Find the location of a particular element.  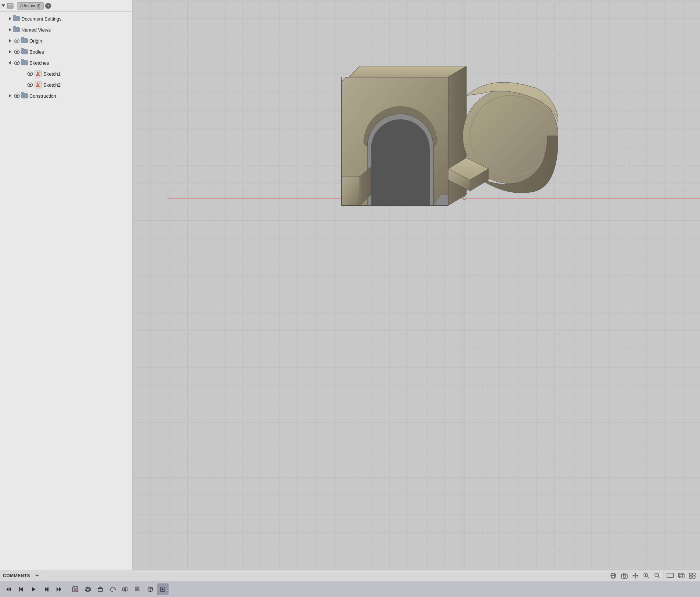

mirror-tool-btn is located at coordinates (125, 589).